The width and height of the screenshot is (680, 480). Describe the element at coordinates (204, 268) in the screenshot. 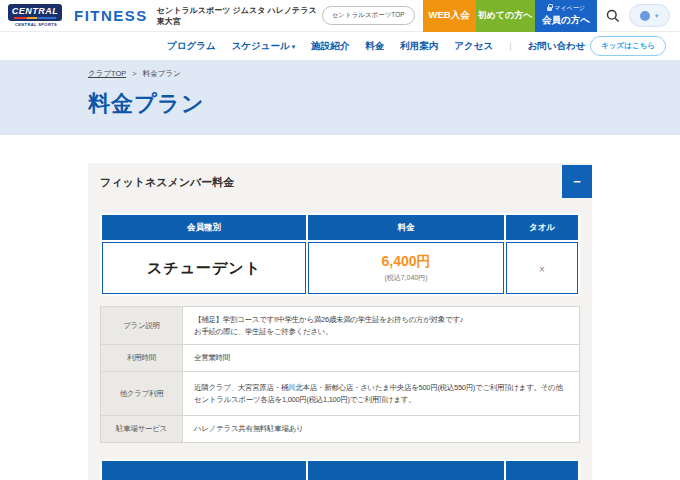

I see `member-type-value: スチューデント` at that location.